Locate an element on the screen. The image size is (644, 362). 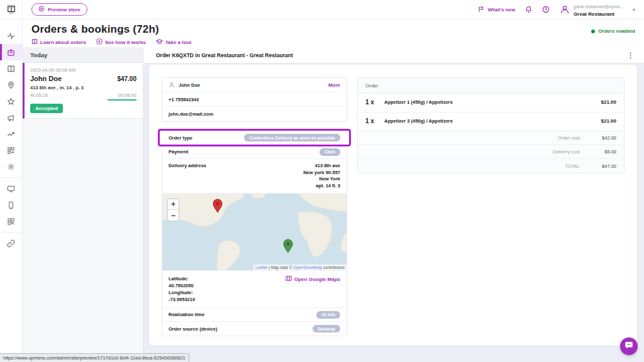
customer-name: John Doe is located at coordinates (189, 85).